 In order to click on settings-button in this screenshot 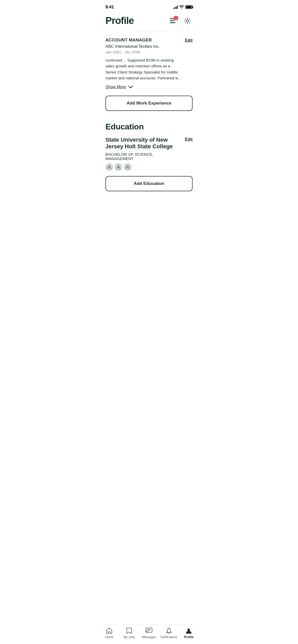, I will do `click(187, 21)`.